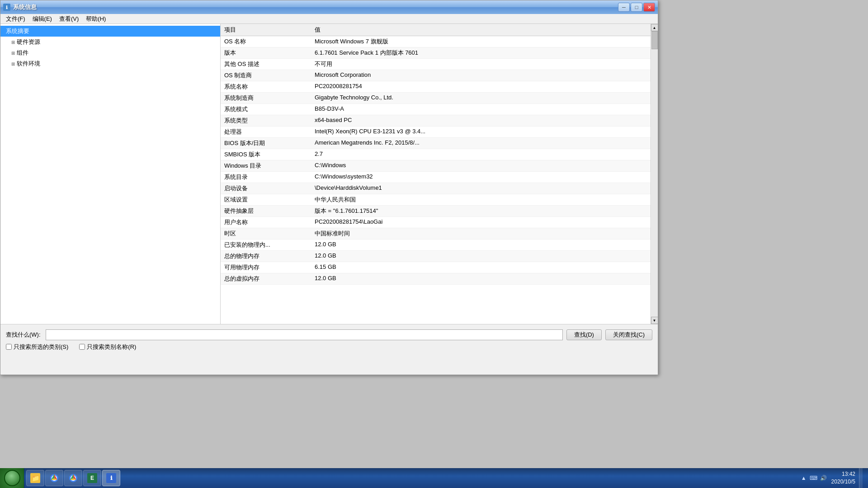 This screenshot has width=868, height=488. Describe the element at coordinates (266, 166) in the screenshot. I see `table-cell-key: Windows 目录` at that location.